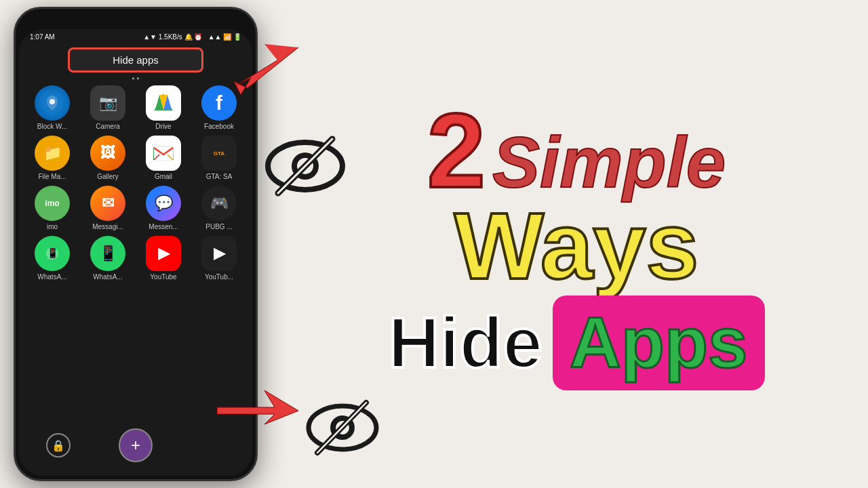 The image size is (868, 488). What do you see at coordinates (576, 343) in the screenshot?
I see `title-row-3: Hide Apps` at bounding box center [576, 343].